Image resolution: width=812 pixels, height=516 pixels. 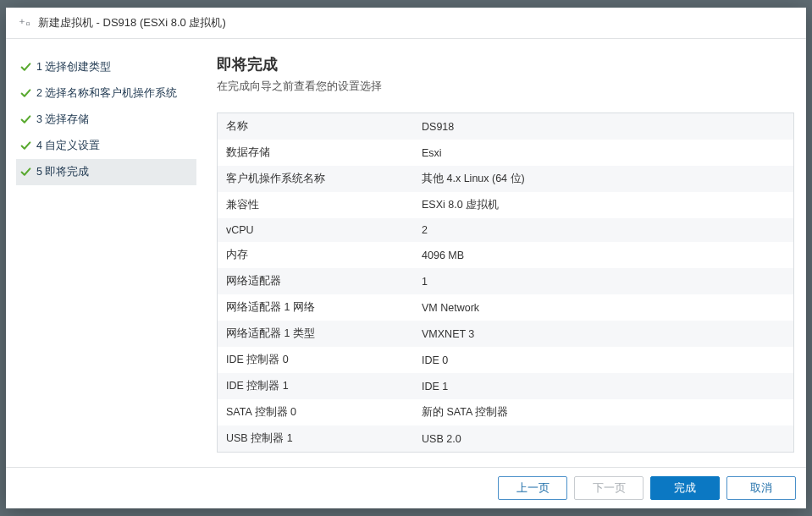 What do you see at coordinates (603, 308) in the screenshot?
I see `summary-value: VM Network` at bounding box center [603, 308].